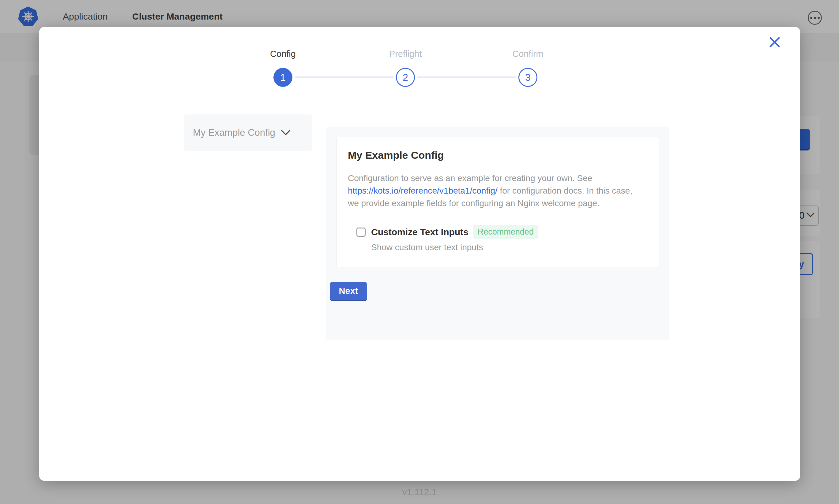  I want to click on step-circle-2: 2, so click(405, 77).